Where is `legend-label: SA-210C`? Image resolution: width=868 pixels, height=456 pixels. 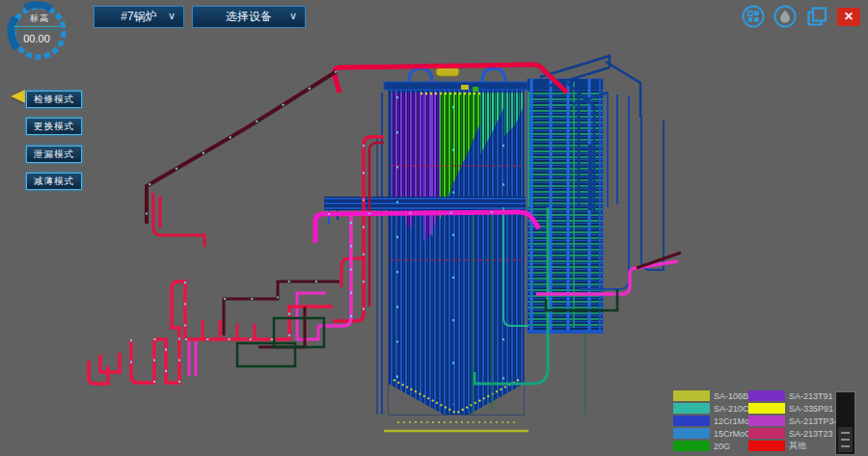 legend-label: SA-210C is located at coordinates (731, 409).